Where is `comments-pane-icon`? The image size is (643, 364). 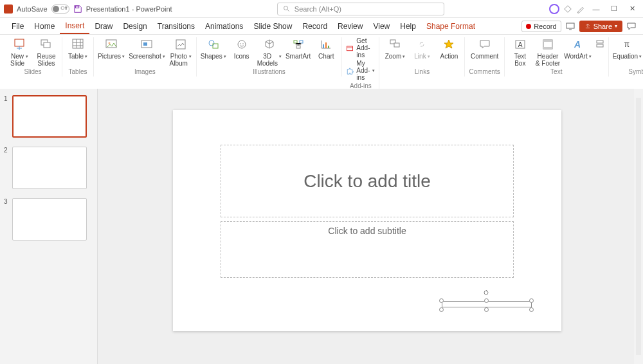 comments-pane-icon is located at coordinates (631, 26).